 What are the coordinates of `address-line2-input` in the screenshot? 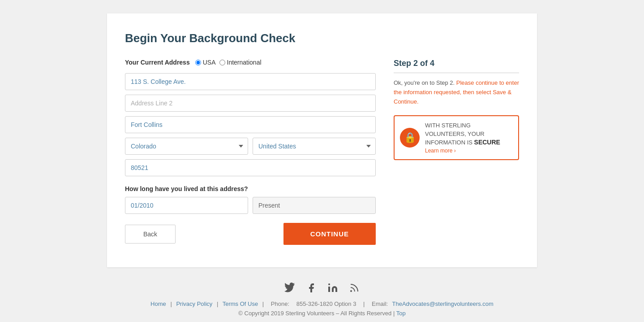 It's located at (250, 103).